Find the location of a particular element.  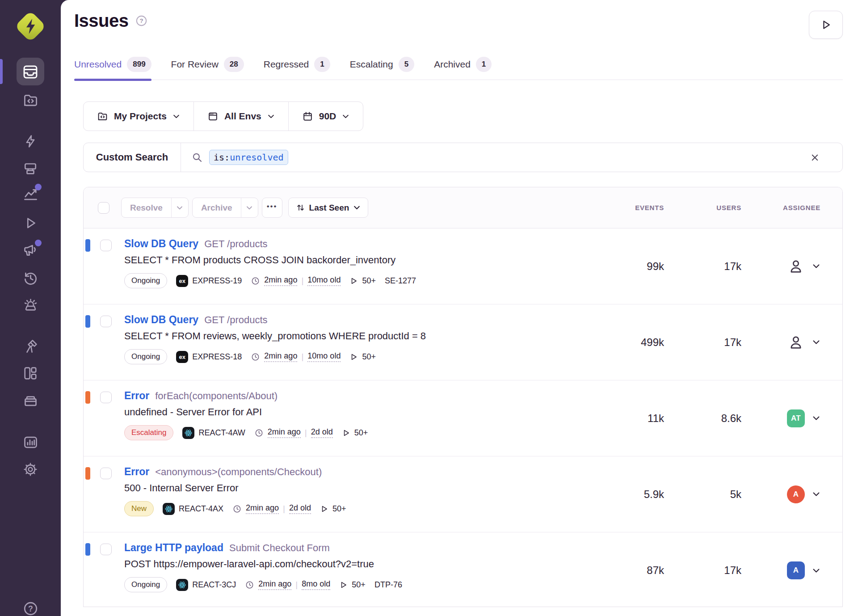

sidebar-item-dashboards is located at coordinates (30, 373).